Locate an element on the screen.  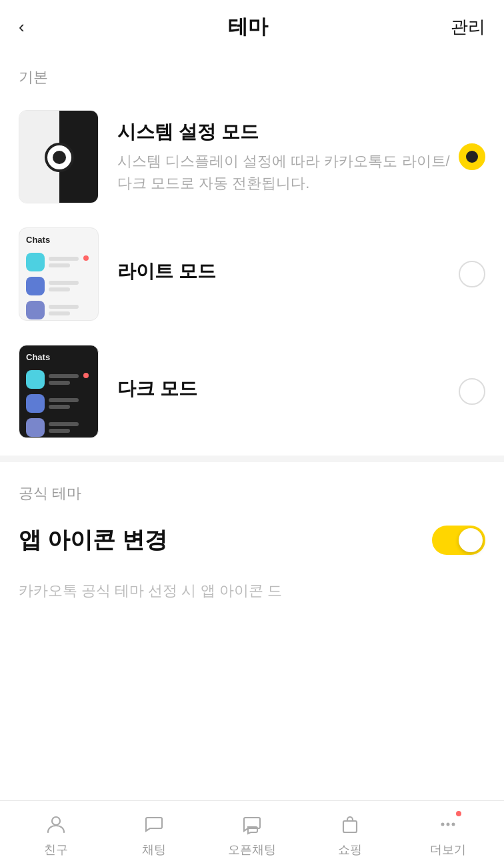
nav-label-chat: 채팅 is located at coordinates (154, 850).